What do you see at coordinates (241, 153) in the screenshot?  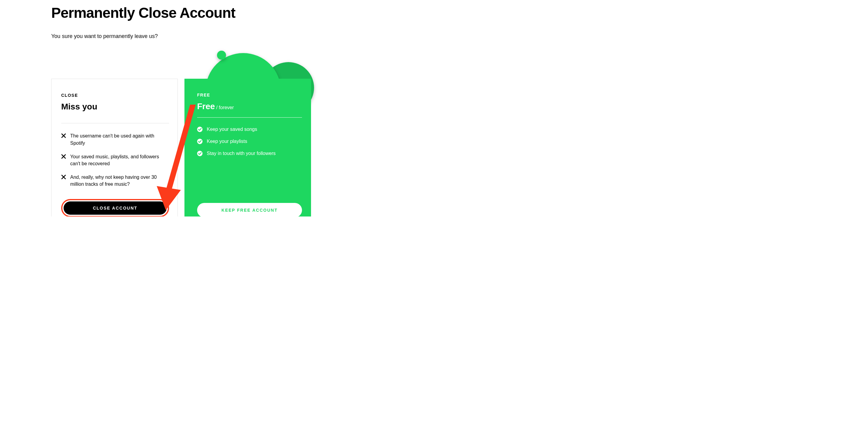 I see `list-item-text: Stay in touch with your followers` at bounding box center [241, 153].